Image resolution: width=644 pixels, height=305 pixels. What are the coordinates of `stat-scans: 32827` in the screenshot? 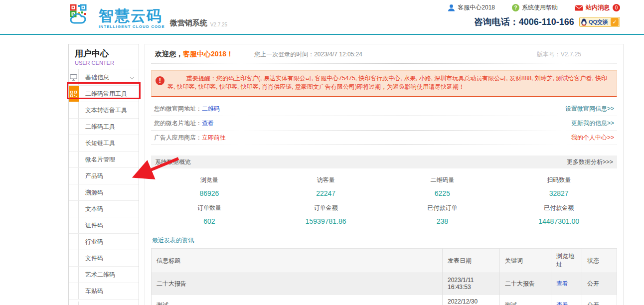 It's located at (559, 193).